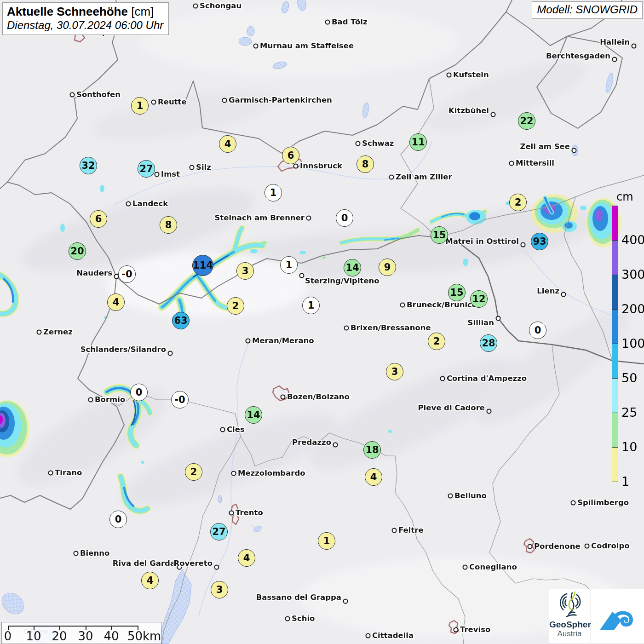 The image size is (644, 644). What do you see at coordinates (629, 378) in the screenshot?
I see `legend-tick-label: 50` at bounding box center [629, 378].